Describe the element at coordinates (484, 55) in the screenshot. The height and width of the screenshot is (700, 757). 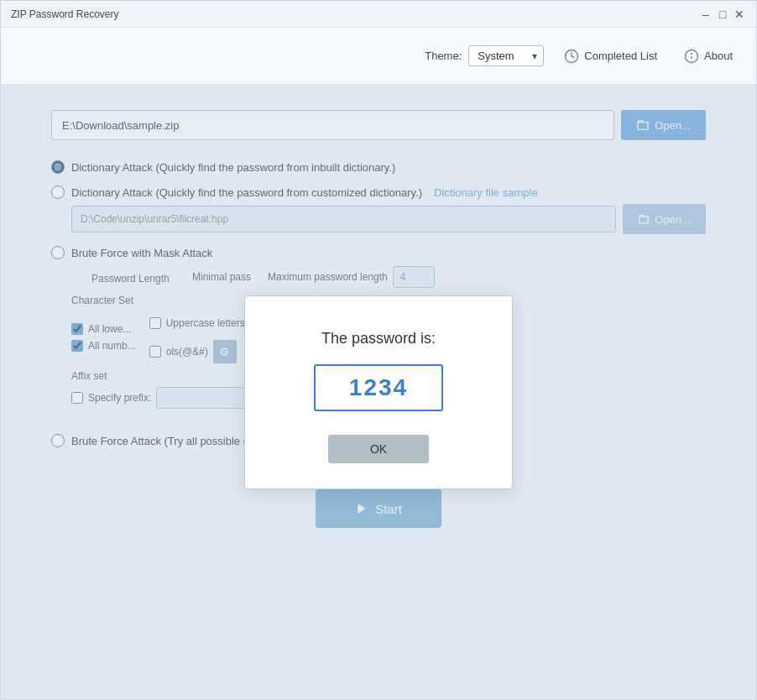
I see `theme-section: Theme: System Light Dark` at that location.